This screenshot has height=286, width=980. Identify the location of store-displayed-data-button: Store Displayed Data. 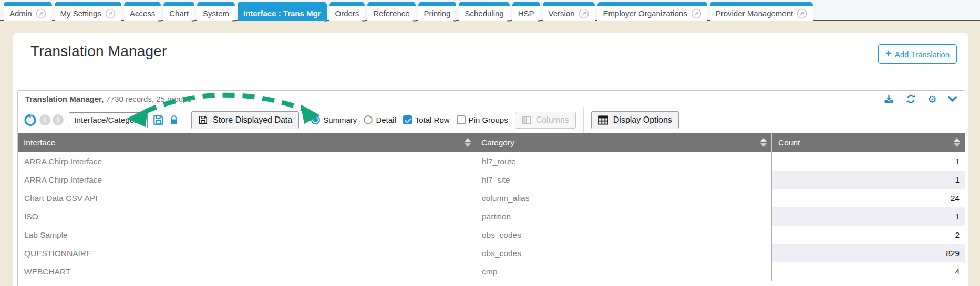
(245, 120).